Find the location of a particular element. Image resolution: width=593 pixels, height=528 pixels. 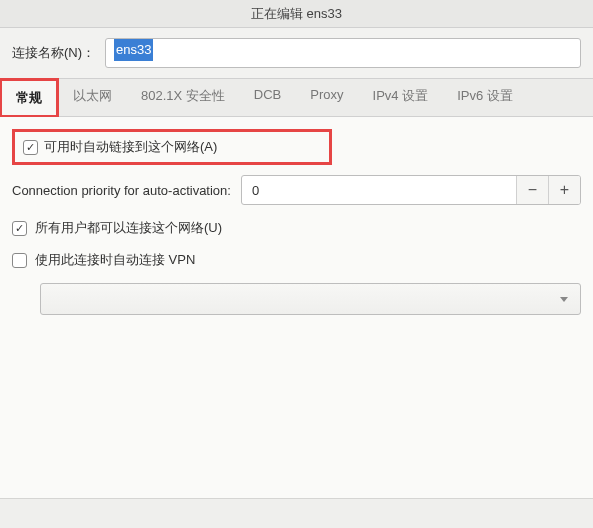

chevron-down-icon is located at coordinates (564, 300).